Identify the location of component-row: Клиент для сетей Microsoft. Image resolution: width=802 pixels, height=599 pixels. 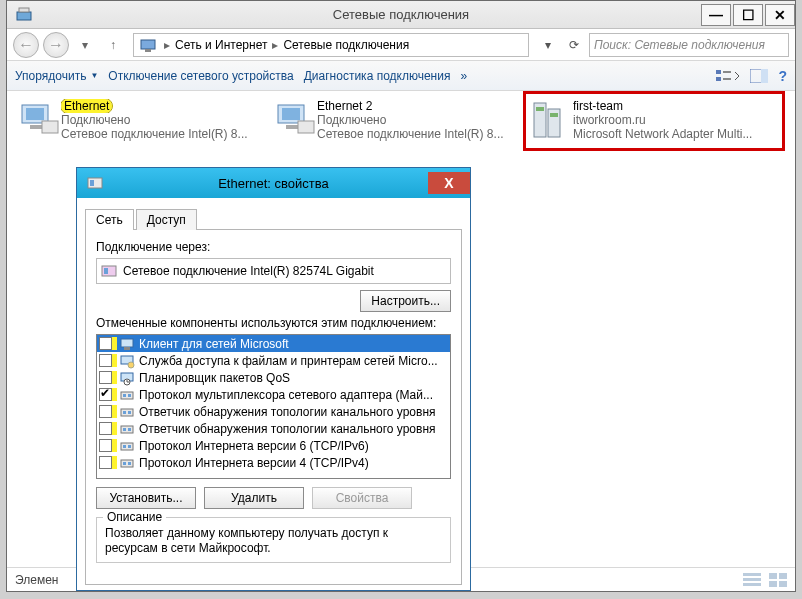
(274, 344).